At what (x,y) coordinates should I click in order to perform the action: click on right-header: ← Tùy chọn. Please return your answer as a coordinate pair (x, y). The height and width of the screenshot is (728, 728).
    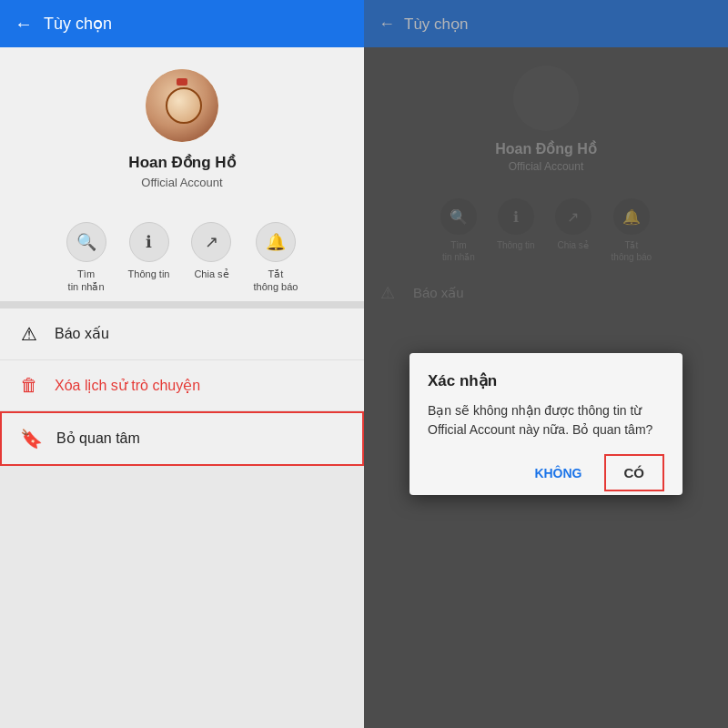
    Looking at the image, I should click on (546, 24).